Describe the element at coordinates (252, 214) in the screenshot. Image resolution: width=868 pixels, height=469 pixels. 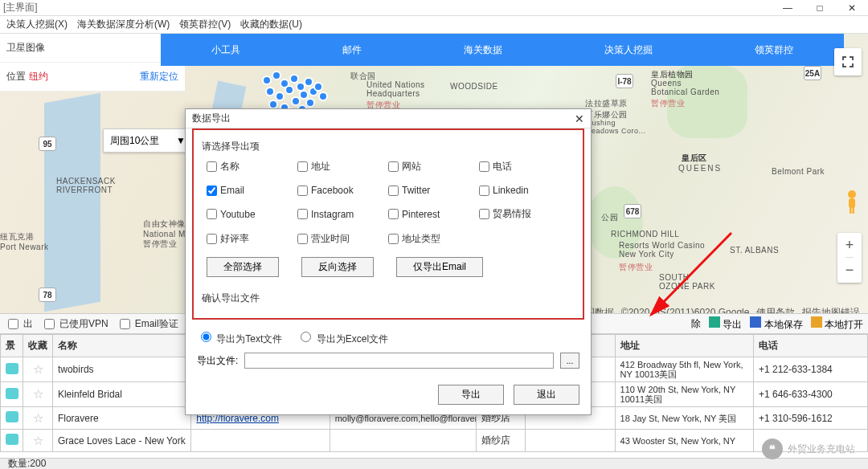
I see `export-option-8: Youtube` at that location.